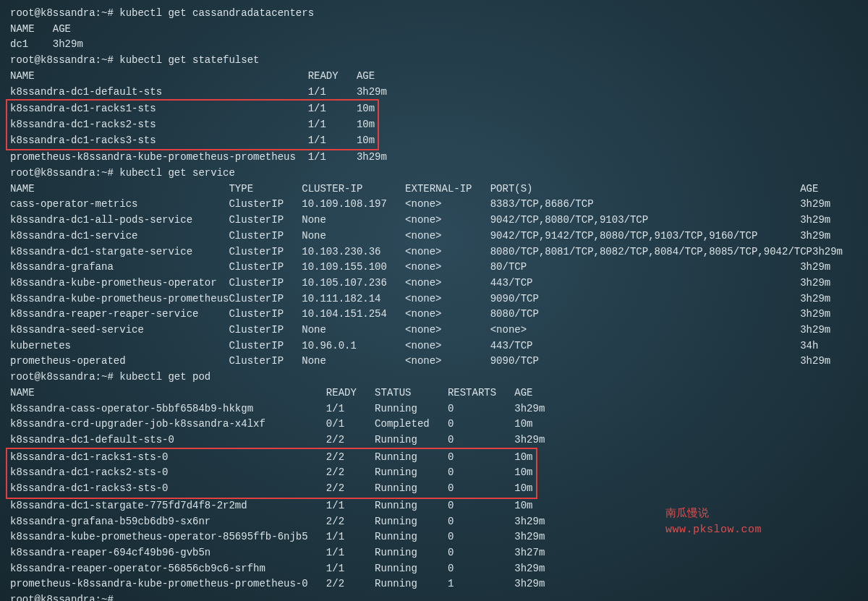 This screenshot has width=868, height=601. I want to click on watermark-url: www.pkslow.com, so click(713, 530).